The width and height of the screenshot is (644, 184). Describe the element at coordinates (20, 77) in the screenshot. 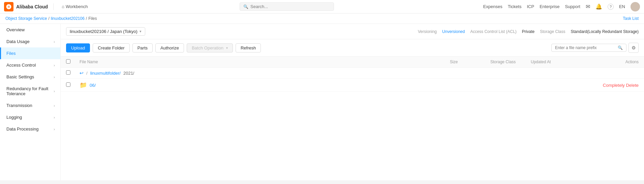

I see `sidebar-basic-settings-label: Basic Settings` at that location.